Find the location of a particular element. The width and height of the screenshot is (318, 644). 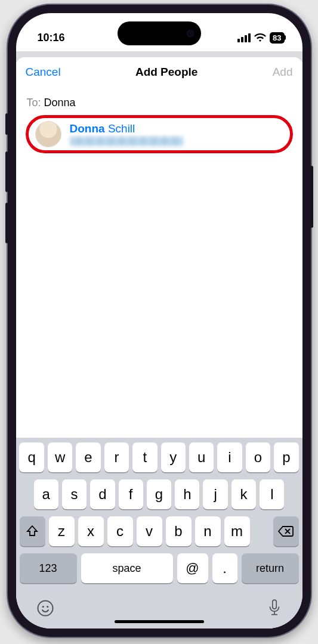

key-a: a is located at coordinates (47, 494).